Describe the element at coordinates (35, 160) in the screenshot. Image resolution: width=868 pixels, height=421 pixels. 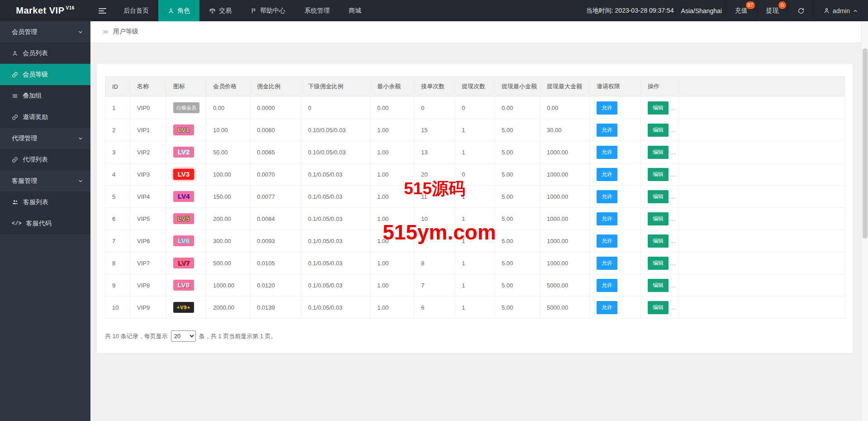
I see `sidebar-item-label: 代理列表` at that location.